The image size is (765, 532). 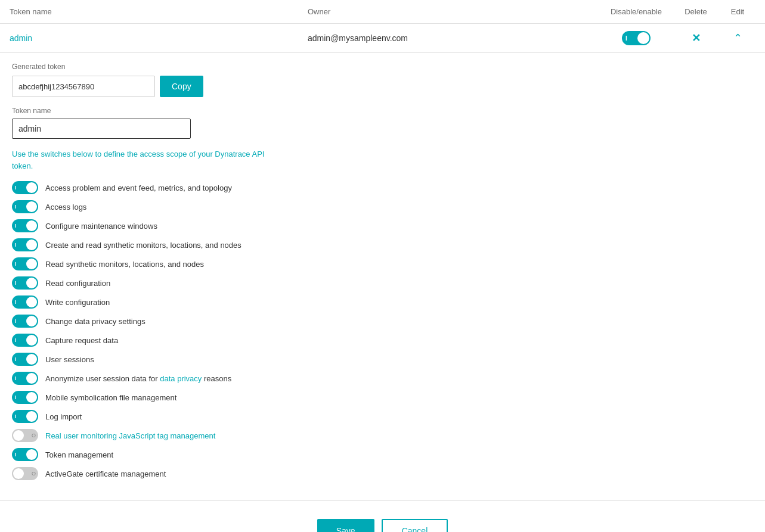 What do you see at coordinates (696, 12) in the screenshot?
I see `header-delete: Delete` at bounding box center [696, 12].